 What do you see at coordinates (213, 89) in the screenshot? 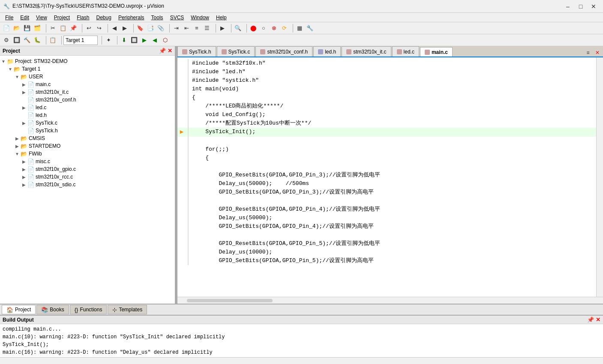
I see `line-code-text: int main(void)` at bounding box center [213, 89].